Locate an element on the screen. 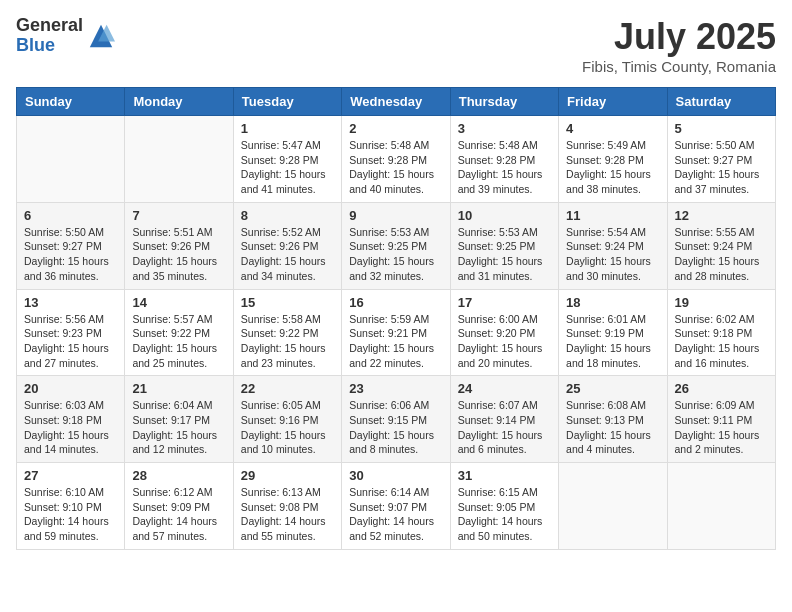 This screenshot has height=612, width=792. day-number: 20 is located at coordinates (70, 388).